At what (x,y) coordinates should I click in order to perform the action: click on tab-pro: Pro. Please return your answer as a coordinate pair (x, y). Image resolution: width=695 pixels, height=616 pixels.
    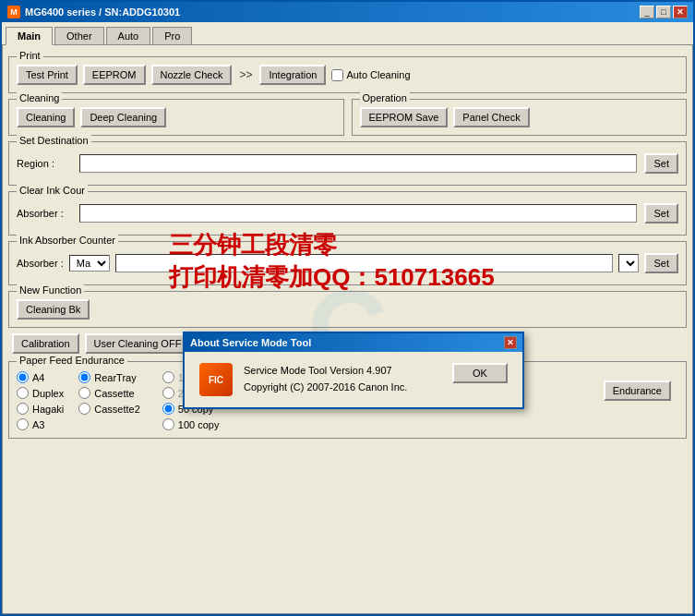
    Looking at the image, I should click on (172, 36).